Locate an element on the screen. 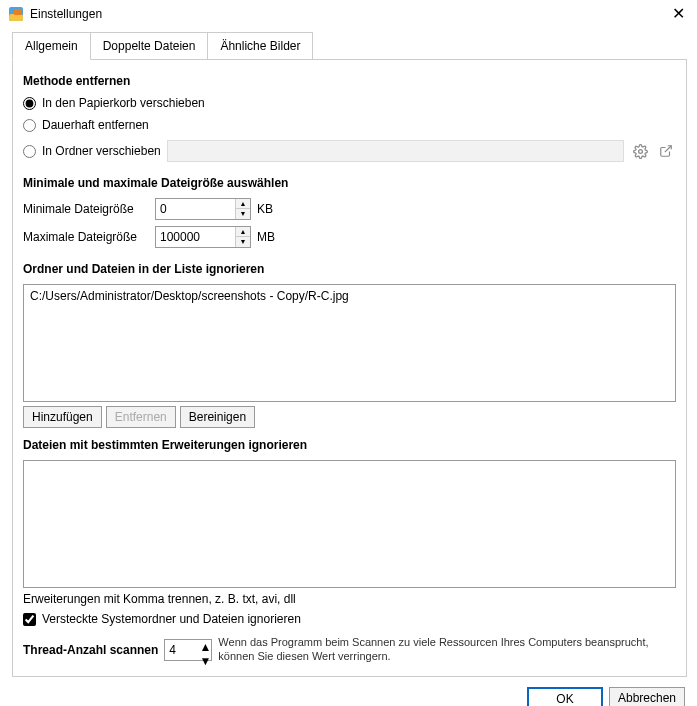 The image size is (697, 706). close-button: ✕ is located at coordinates (678, 14).